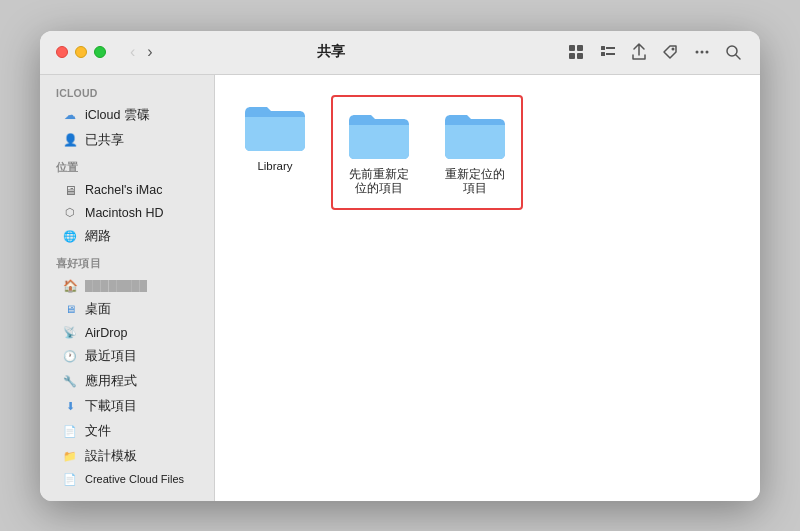  I want to click on sidebar-item-creative-cloud: 📄 Creative Cloud Files, so click(127, 480).